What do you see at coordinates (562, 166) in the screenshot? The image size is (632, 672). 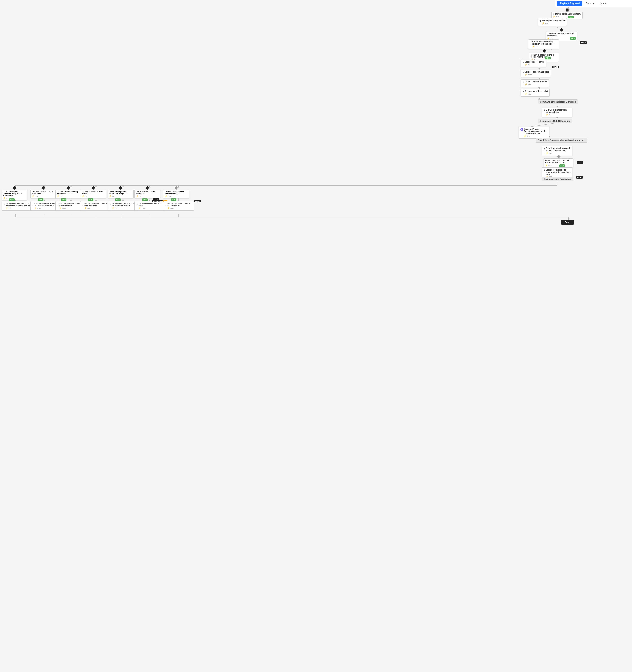 I see `badge-yes-4: YES` at bounding box center [562, 166].